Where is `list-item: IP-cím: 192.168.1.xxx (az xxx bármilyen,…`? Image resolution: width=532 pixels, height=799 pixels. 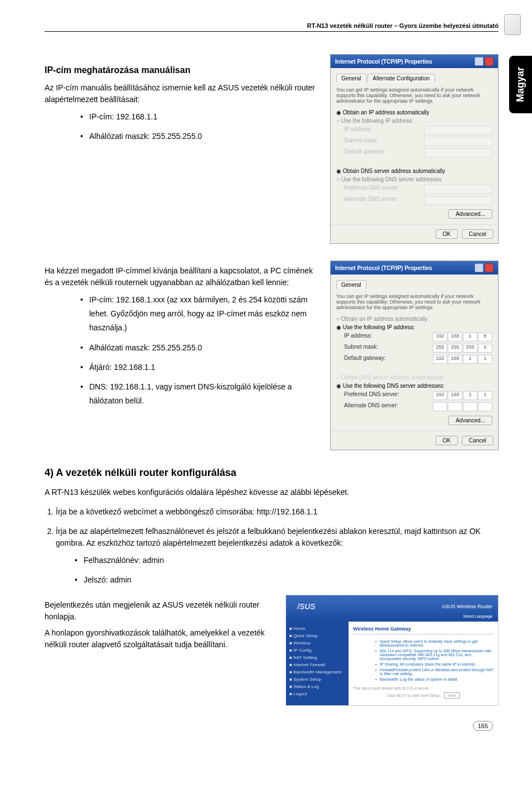 list-item: IP-cím: 192.168.1.xxx (az xxx bármilyen,… is located at coordinates (204, 314).